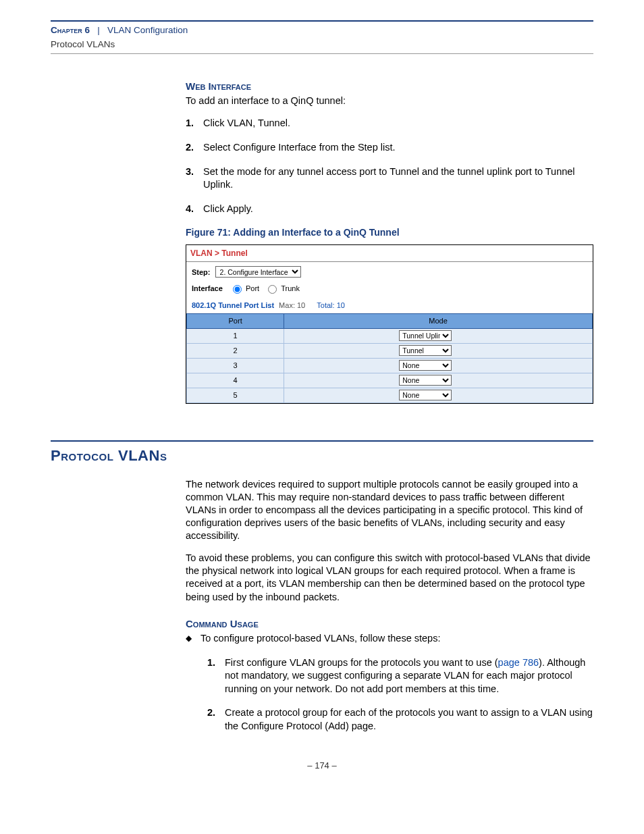 The height and width of the screenshot is (834, 644). Describe the element at coordinates (70, 30) in the screenshot. I see `chapter-label: Chapter 6` at that location.